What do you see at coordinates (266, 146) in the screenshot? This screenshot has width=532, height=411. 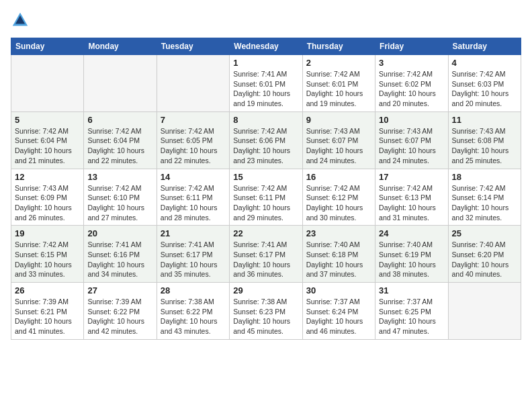 I see `day-info: Sunrise: 7:42 AM Sunset: 6:06 PM Dayligh…` at bounding box center [266, 146].